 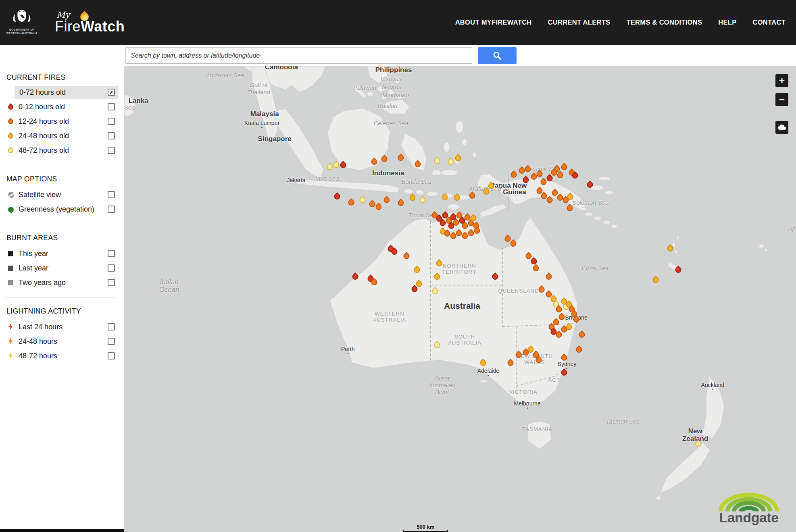 I want to click on layer-row-this-year: This year, so click(x=62, y=254).